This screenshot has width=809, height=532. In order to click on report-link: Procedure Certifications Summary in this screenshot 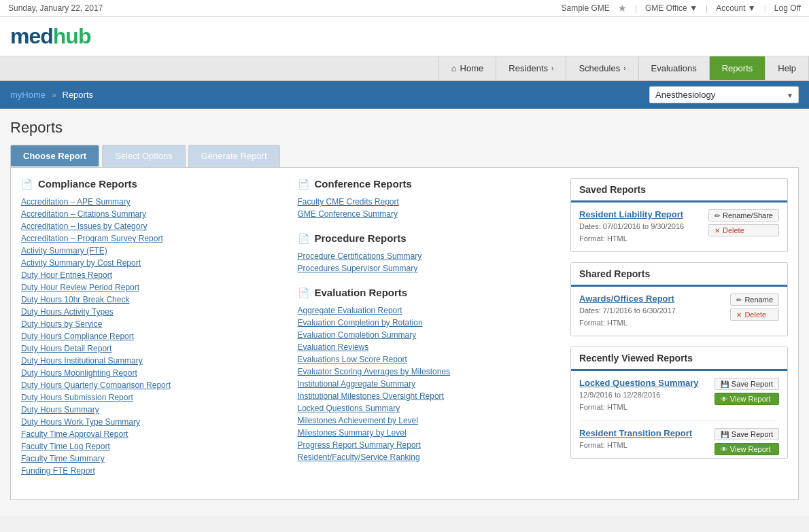, I will do `click(360, 256)`.